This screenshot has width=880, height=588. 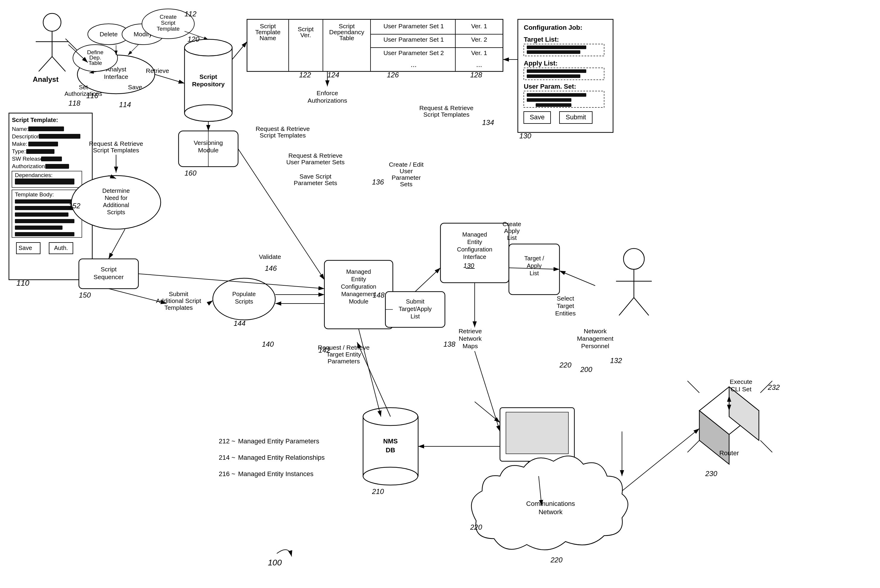 What do you see at coordinates (550, 86) in the screenshot?
I see `svg-text: User Param. Set:` at bounding box center [550, 86].